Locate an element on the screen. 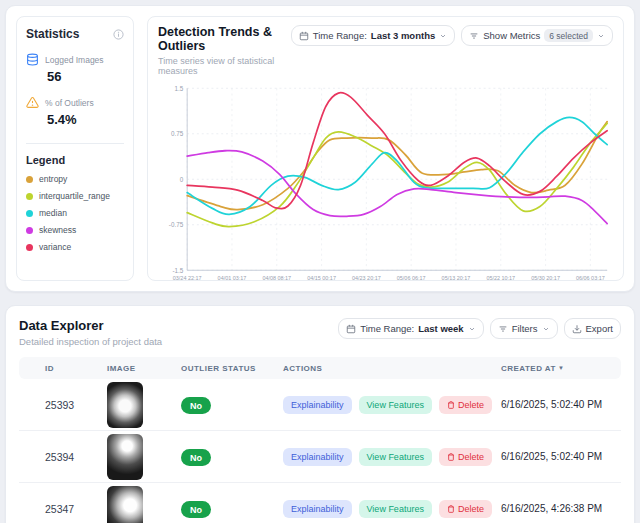  column-header-created-at: CREATED AT▼ is located at coordinates (561, 368).